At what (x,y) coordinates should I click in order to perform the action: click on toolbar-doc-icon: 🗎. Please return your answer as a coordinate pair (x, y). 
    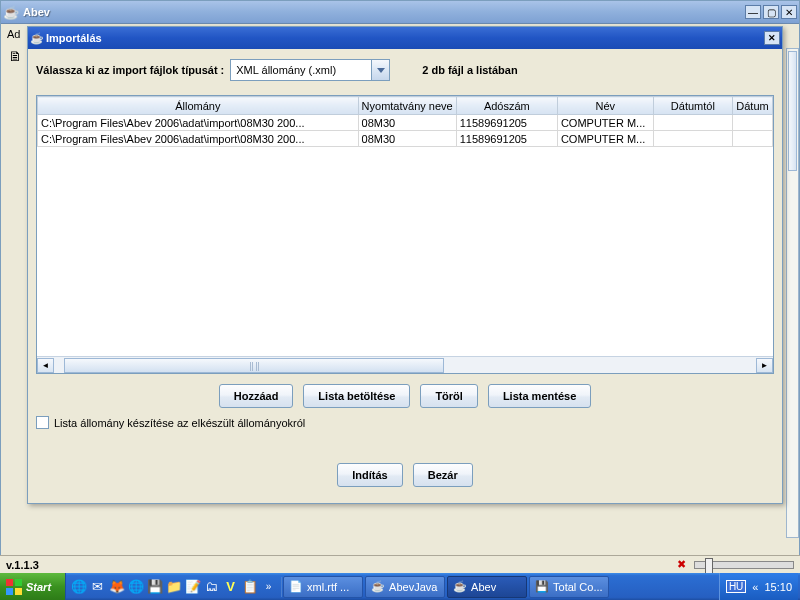
    Looking at the image, I should click on (15, 56).